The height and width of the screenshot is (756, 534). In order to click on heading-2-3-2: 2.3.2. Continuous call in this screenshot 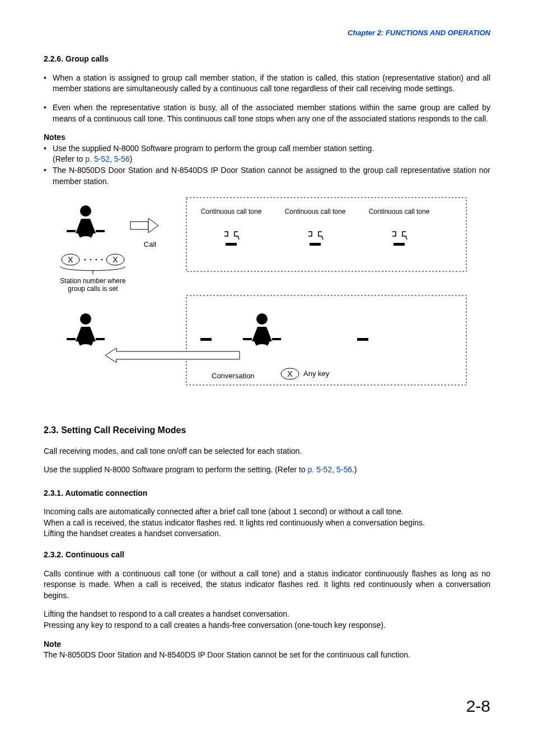, I will do `click(267, 555)`.